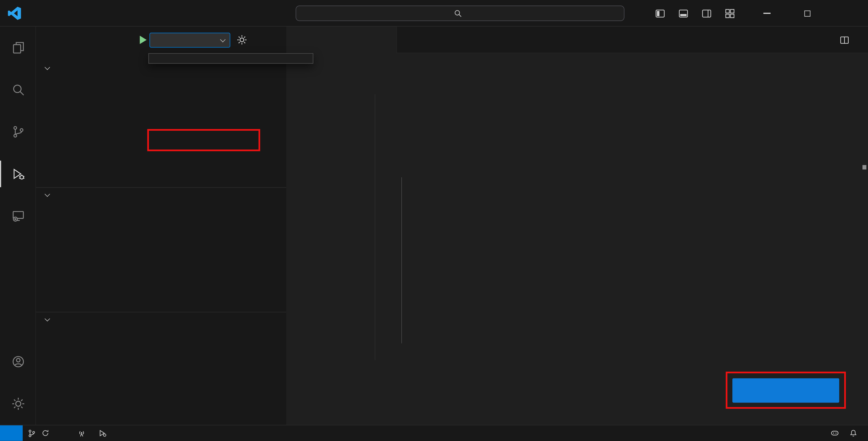 This screenshot has width=868, height=441. I want to click on activity-search, so click(18, 90).